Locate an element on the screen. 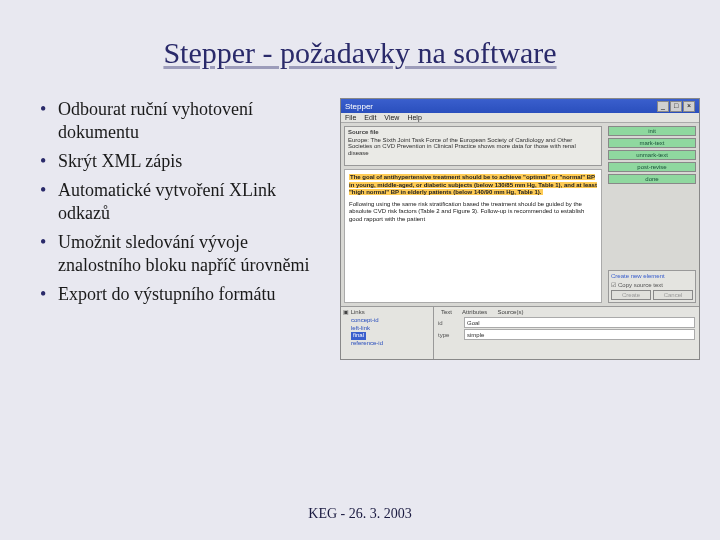 This screenshot has height=540, width=720. slide-title: Stepper - požadavky na software is located at coordinates (360, 40).